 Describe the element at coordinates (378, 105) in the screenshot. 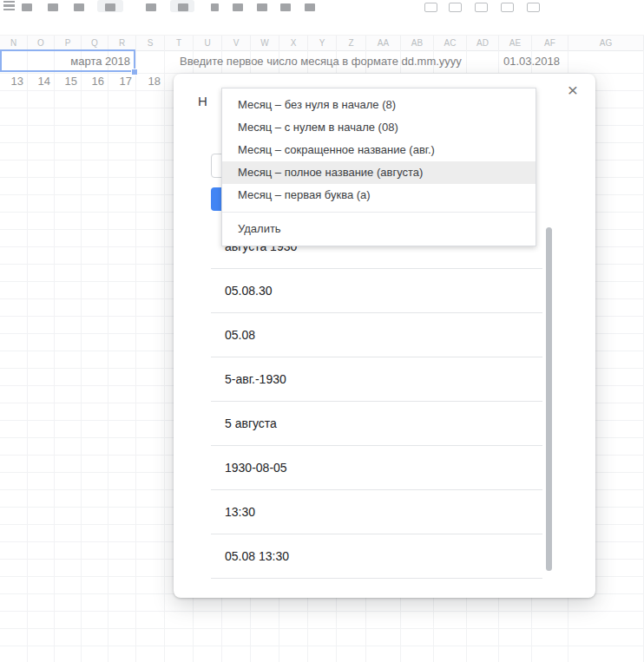

I see `menu-item: Месяц – без нуля в начале (8)` at that location.